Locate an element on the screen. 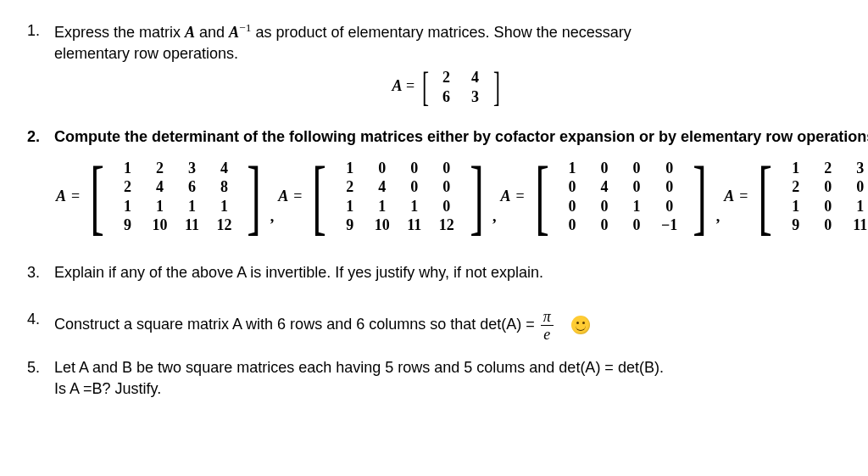 The width and height of the screenshot is (868, 476). matrix-2: [ 1000 2400 1110 9101112 ] is located at coordinates (398, 197).